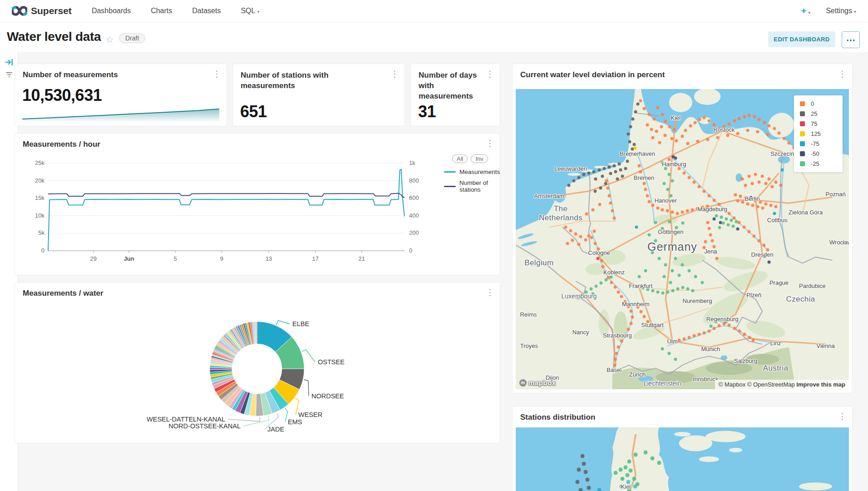 This screenshot has width=868, height=491. What do you see at coordinates (614, 370) in the screenshot?
I see `map-label-basel: Basel` at bounding box center [614, 370].